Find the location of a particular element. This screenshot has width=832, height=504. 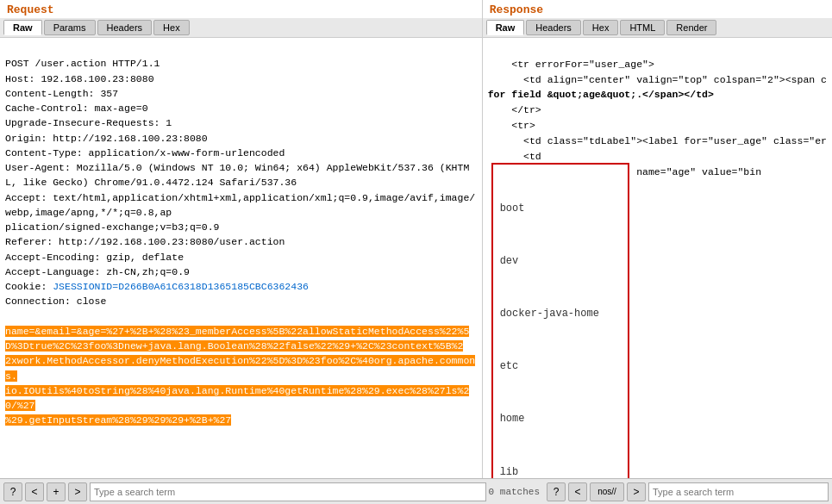

resp-bold-line: for field &quot;age&quot;.</span></td> is located at coordinates (601, 95).